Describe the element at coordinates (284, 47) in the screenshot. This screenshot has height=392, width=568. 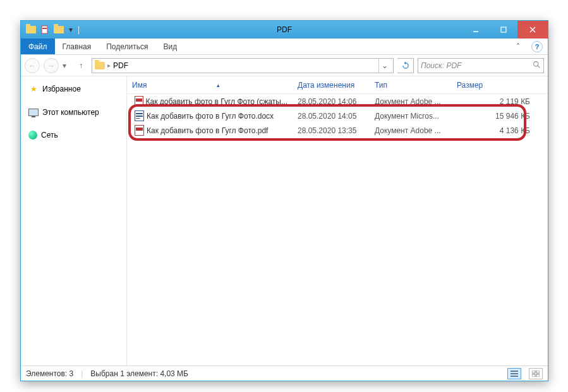
I see `ribbon: Файл Главная Поделиться Вид ˄ ?` at that location.